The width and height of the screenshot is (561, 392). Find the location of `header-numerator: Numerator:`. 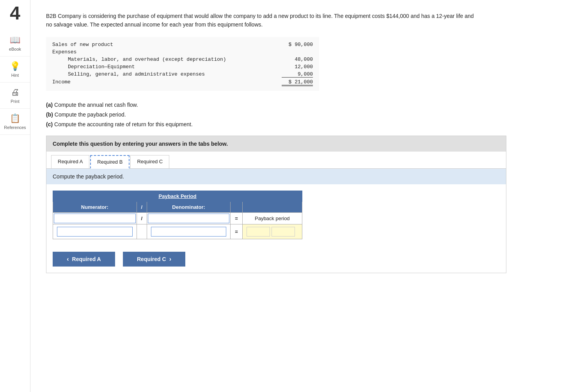

header-numerator: Numerator: is located at coordinates (95, 207).